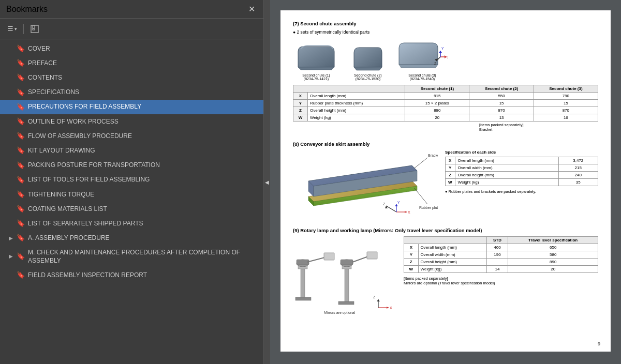 The height and width of the screenshot is (364, 621). What do you see at coordinates (131, 107) in the screenshot?
I see `bookmark-item-precautions: 🔖PRECAUTIONS FOR FIELD ASSEMBLY` at bounding box center [131, 107].